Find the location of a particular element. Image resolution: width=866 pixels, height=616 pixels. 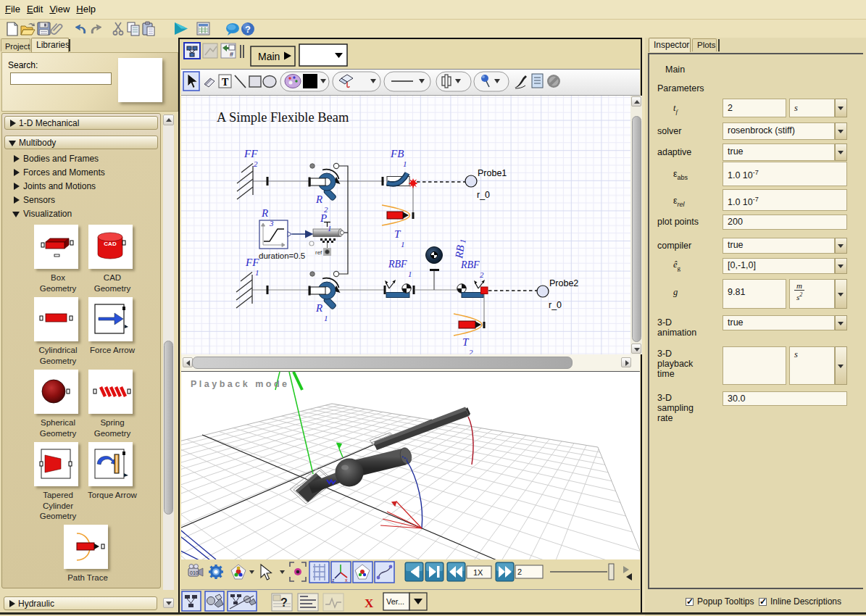

svg-text: Playback mode is located at coordinates (241, 384).